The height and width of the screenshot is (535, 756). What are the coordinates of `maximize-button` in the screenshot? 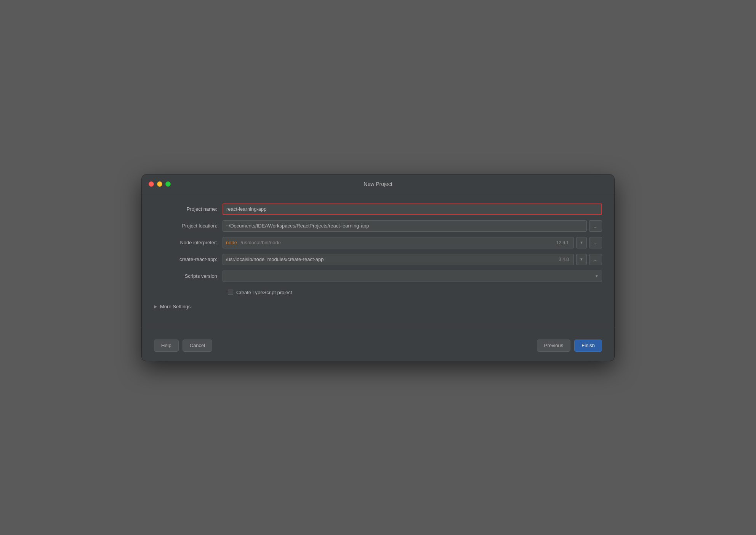 It's located at (168, 184).